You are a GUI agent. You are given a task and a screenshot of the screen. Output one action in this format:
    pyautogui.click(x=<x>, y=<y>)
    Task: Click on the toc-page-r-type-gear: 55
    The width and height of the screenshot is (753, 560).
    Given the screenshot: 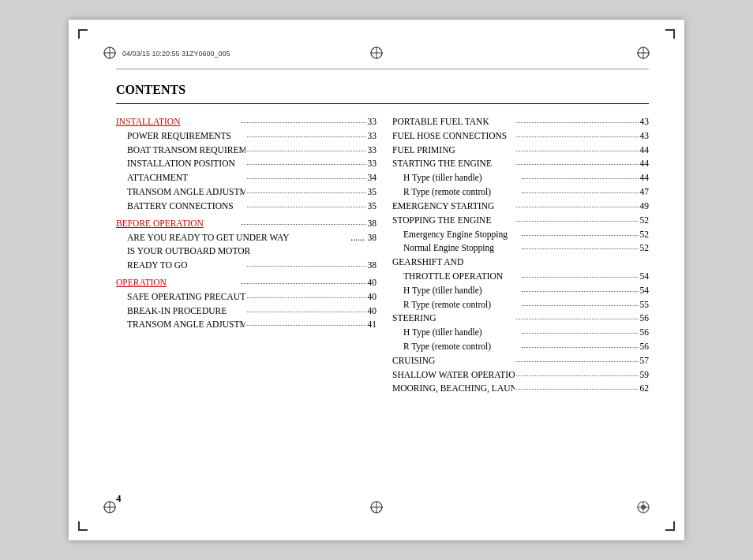 What is the action you would take?
    pyautogui.click(x=645, y=305)
    